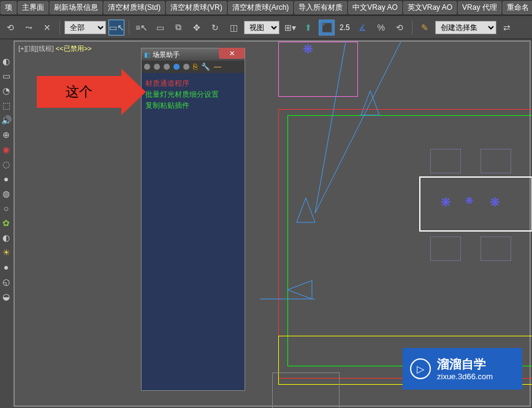 The height and width of the screenshot is (408, 532). What do you see at coordinates (262, 28) in the screenshot?
I see `view-select: 视图` at bounding box center [262, 28].